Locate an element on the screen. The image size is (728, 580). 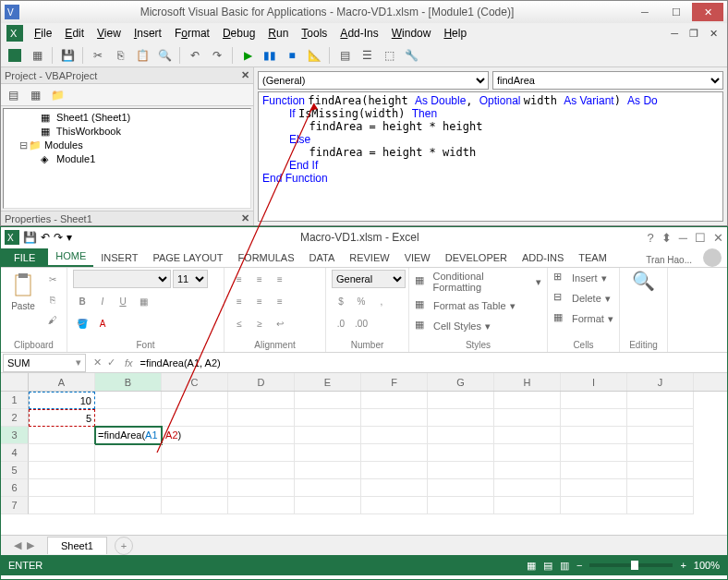
page-break-view-icon: ▥ is located at coordinates (564, 565).